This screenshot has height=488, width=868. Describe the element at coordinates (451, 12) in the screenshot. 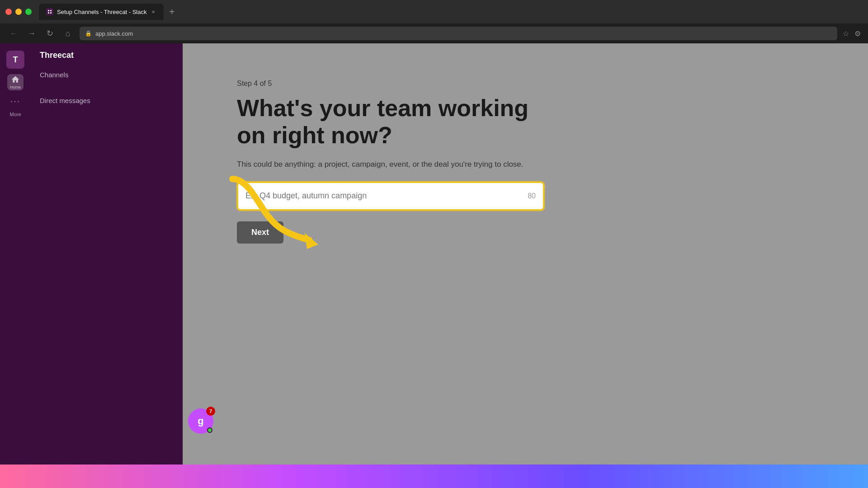

I see `tab-bar: Setup Channels - Threecat - Slack ✕ +` at that location.